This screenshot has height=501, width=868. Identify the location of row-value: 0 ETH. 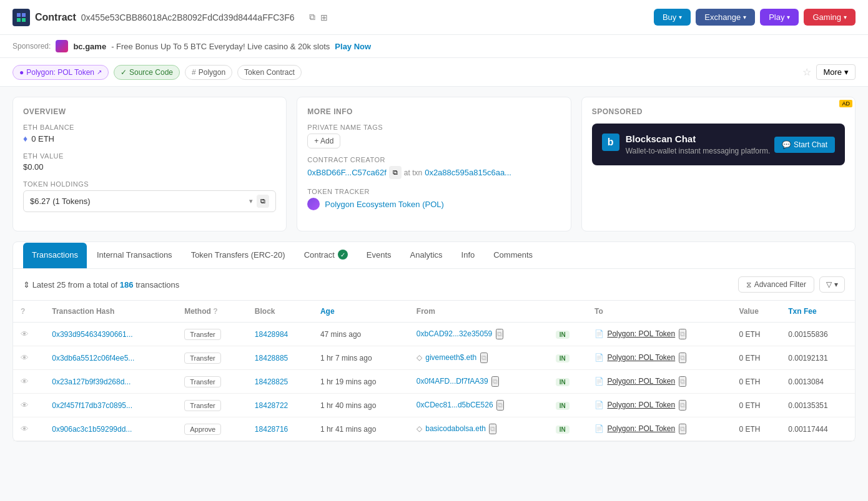
(756, 358).